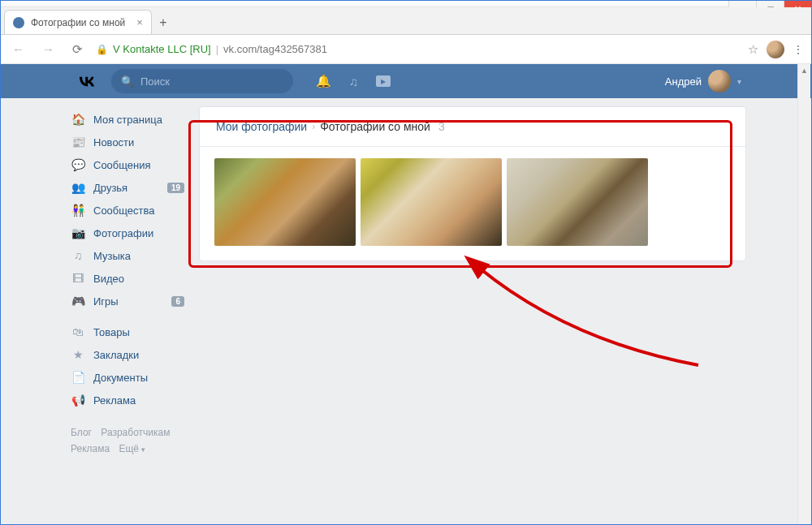 The image size is (812, 525). I want to click on sidebar-item-label: Сообщения, so click(122, 166).